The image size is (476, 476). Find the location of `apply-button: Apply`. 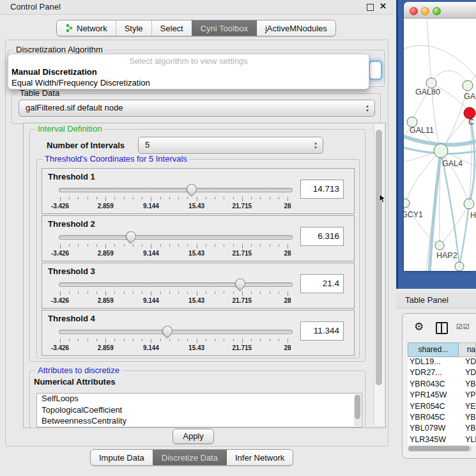

apply-button: Apply is located at coordinates (193, 436).